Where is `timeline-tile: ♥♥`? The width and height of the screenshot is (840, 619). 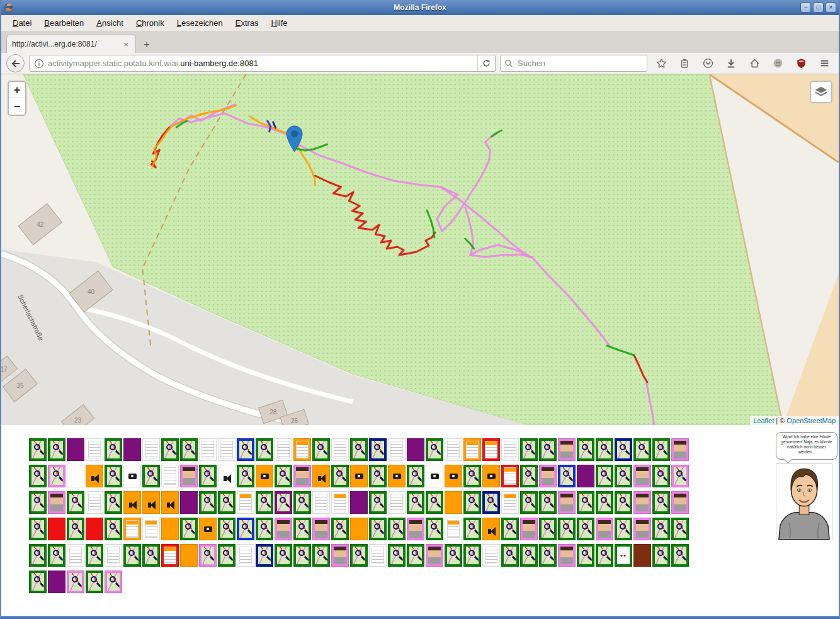 timeline-tile: ♥♥ is located at coordinates (623, 555).